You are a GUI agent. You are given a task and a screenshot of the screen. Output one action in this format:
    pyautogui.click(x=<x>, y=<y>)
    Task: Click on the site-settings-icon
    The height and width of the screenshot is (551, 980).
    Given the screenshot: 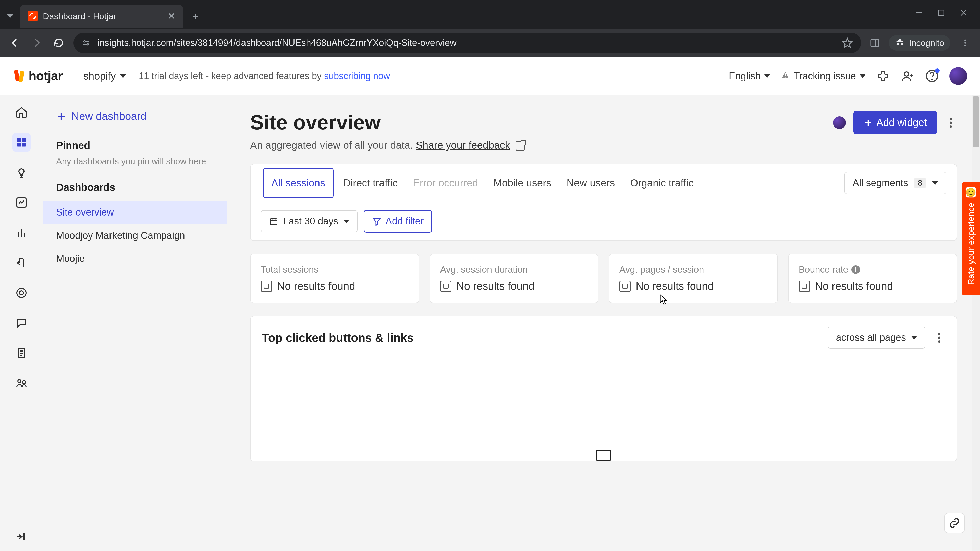 What is the action you would take?
    pyautogui.click(x=86, y=43)
    